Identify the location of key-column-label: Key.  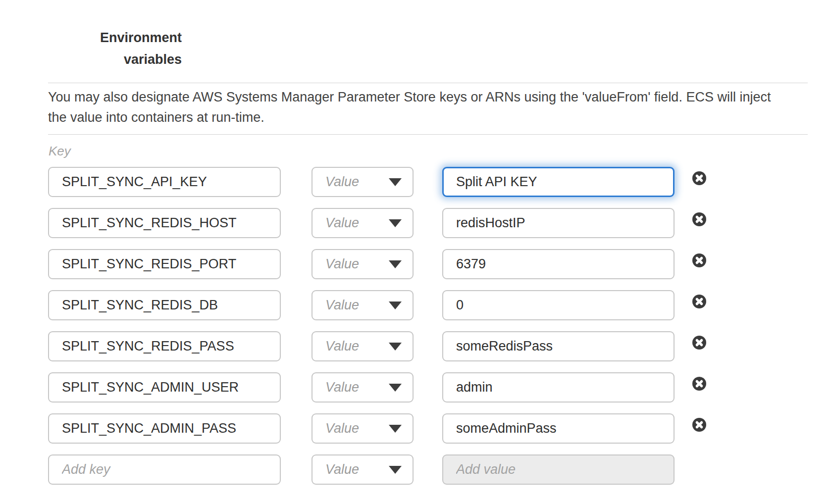
(59, 151).